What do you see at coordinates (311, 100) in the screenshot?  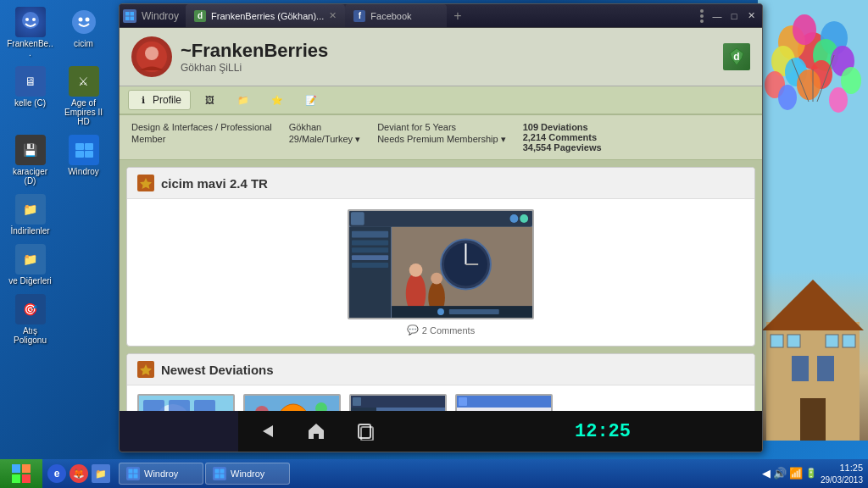 I see `nav-journal: 📝` at bounding box center [311, 100].